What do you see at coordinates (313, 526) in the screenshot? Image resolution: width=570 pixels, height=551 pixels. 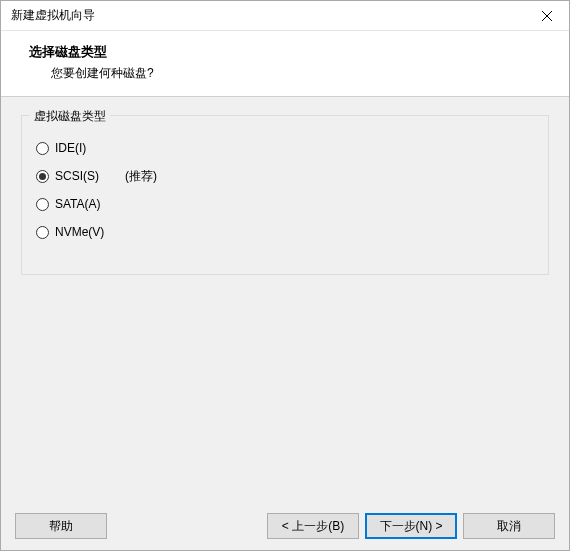 I see `back-button: < 上一步(B)` at bounding box center [313, 526].